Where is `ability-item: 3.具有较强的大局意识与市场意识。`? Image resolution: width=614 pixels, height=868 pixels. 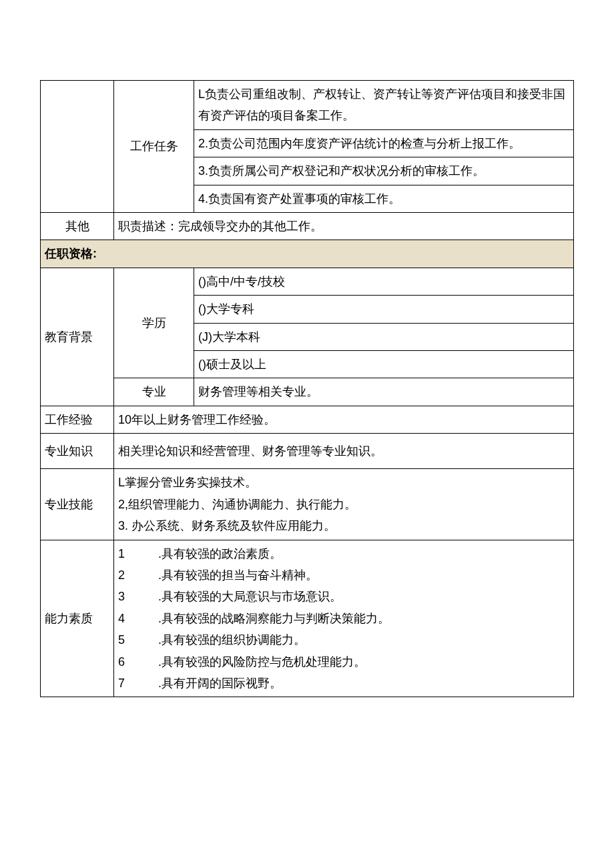
ability-item: 3.具有较强的大局意识与市场意识。 is located at coordinates (344, 596).